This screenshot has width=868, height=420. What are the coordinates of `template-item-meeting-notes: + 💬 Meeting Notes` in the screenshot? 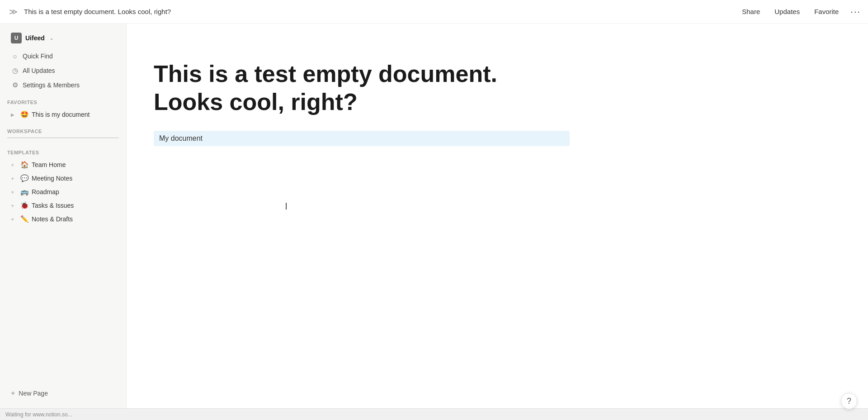 It's located at (63, 178).